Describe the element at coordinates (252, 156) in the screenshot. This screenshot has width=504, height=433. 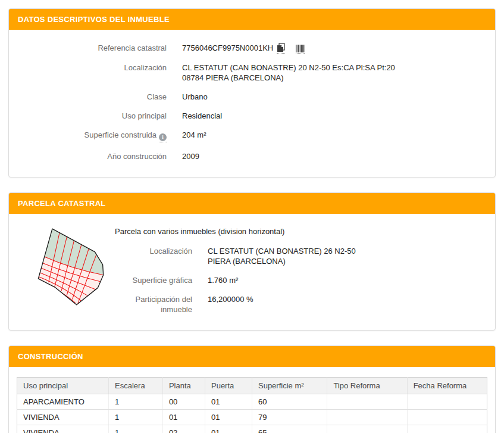
I see `field-anio-construccion: Año construcción 2009` at that location.